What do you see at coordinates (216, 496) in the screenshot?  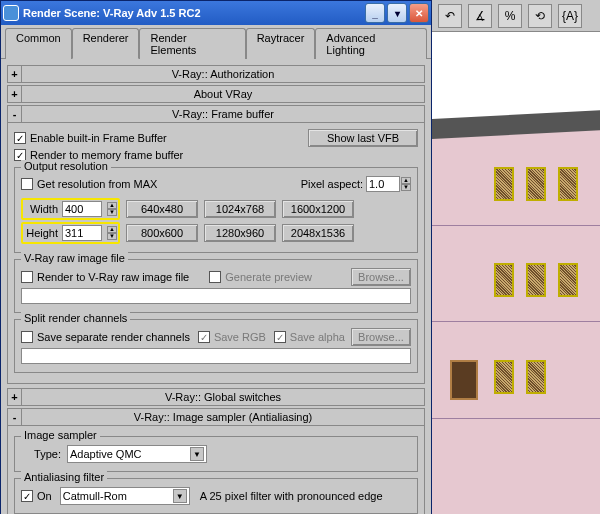 I see `antialiasing-group: Antialiasing filter On Catmull-Rom ▼ A 2…` at bounding box center [216, 496].